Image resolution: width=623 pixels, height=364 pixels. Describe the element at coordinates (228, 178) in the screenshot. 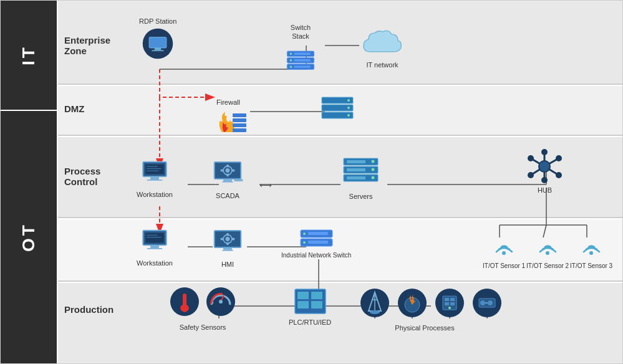

I see `scada: SCADA` at that location.